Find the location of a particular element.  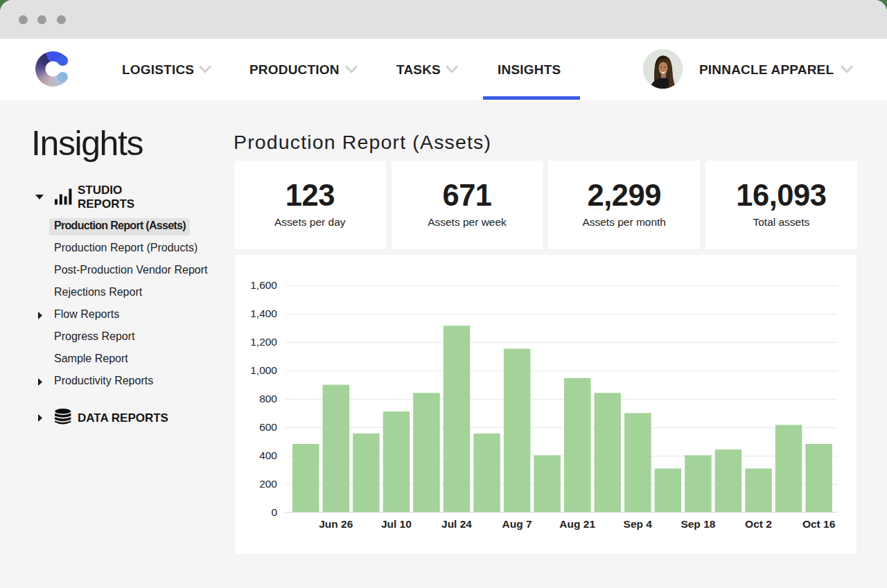

svg-text: 0 is located at coordinates (274, 513).